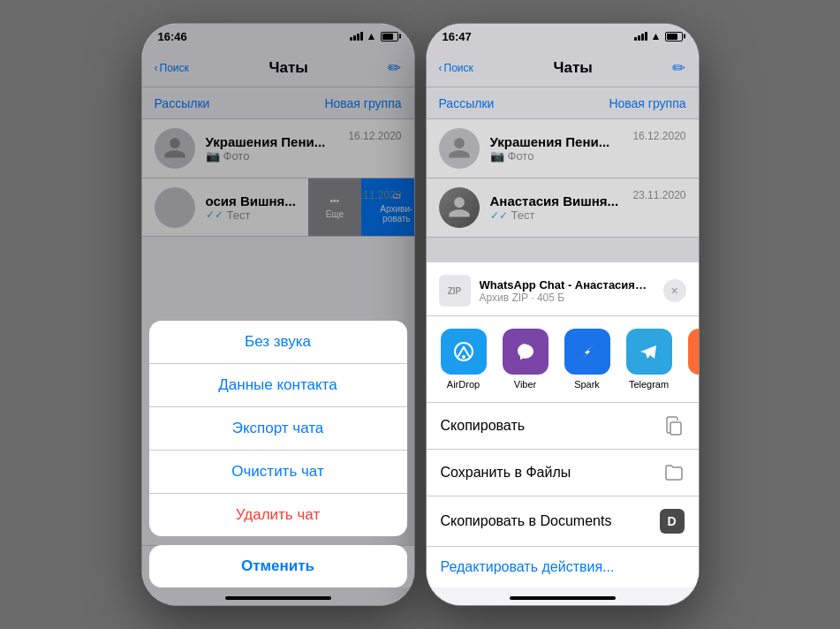 This screenshot has width=840, height=629. Describe the element at coordinates (563, 426) in the screenshot. I see `share-action-copy: Скопировать` at that location.